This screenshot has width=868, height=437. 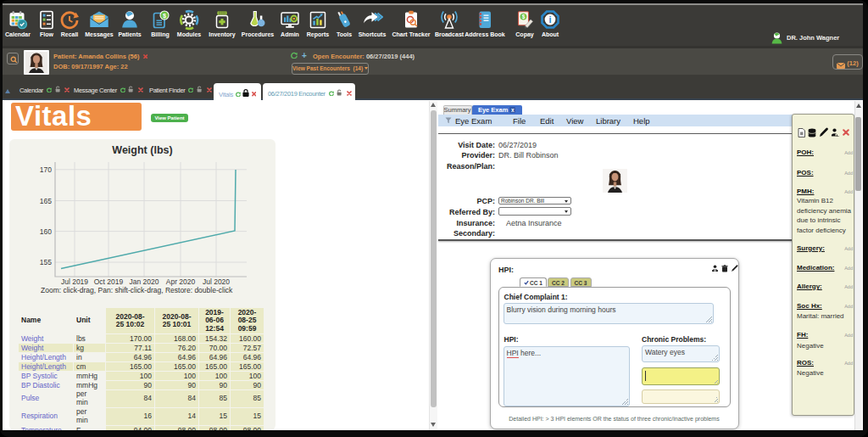 What do you see at coordinates (46, 201) in the screenshot?
I see `svg-text: 165` at bounding box center [46, 201].